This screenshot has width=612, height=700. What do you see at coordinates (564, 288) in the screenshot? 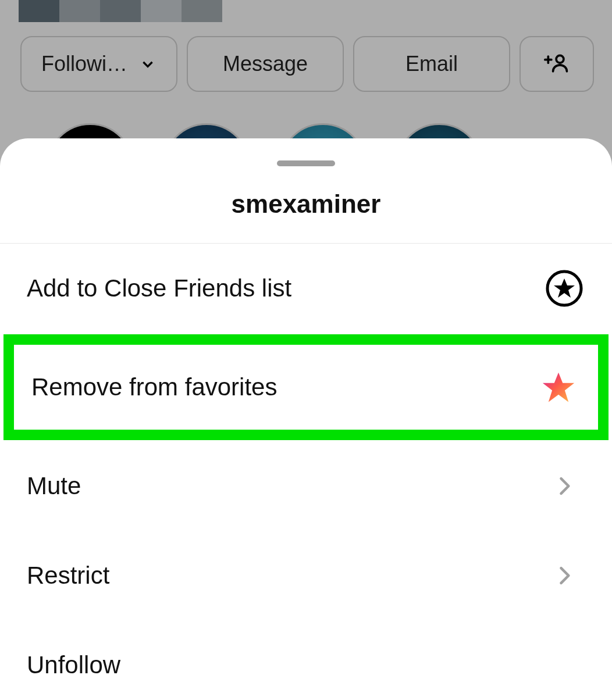
I see `close-friends-star-icon` at bounding box center [564, 288].